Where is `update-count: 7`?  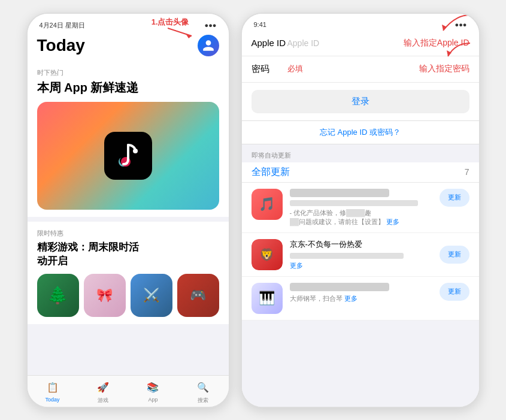
update-count: 7 is located at coordinates (467, 172).